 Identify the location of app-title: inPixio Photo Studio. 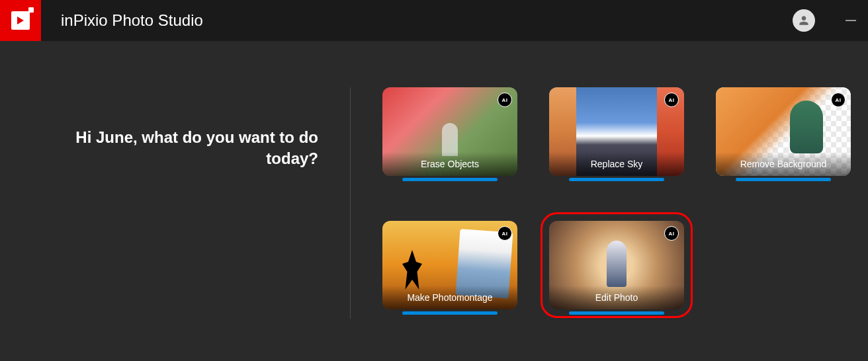
(132, 20).